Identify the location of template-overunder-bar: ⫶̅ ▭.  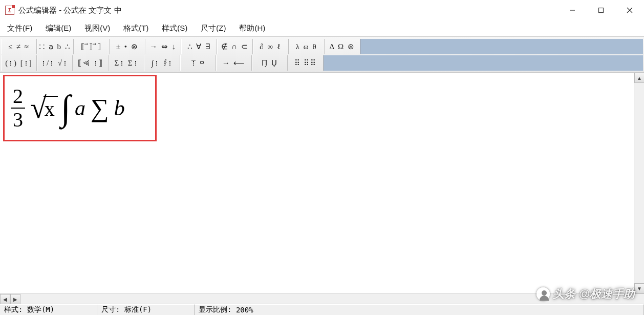
(198, 63).